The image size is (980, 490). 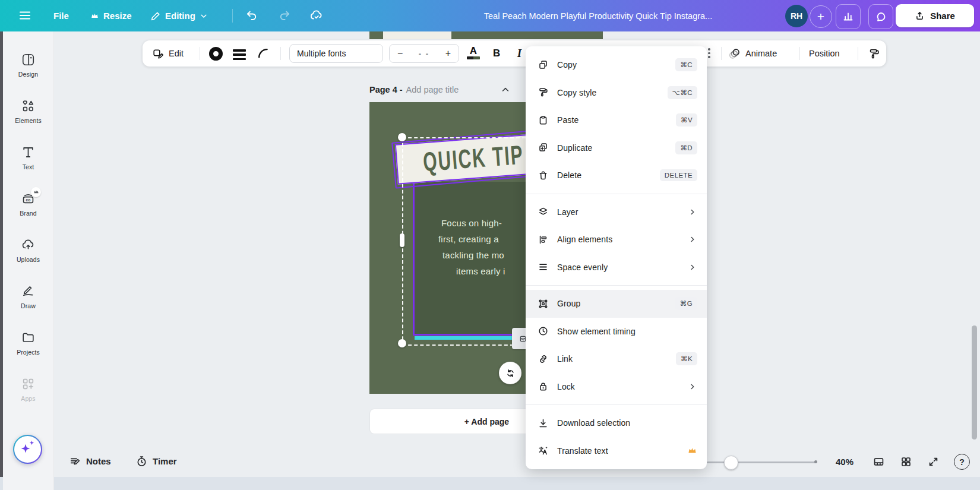 What do you see at coordinates (617, 359) in the screenshot?
I see `menu-item-link: Link⌘K` at bounding box center [617, 359].